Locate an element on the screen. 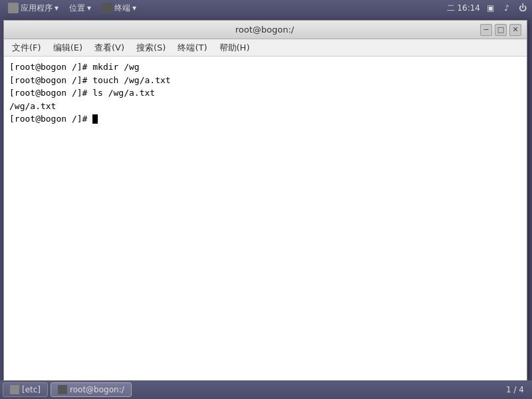  apps-label: 应用程序 is located at coordinates (37, 8).